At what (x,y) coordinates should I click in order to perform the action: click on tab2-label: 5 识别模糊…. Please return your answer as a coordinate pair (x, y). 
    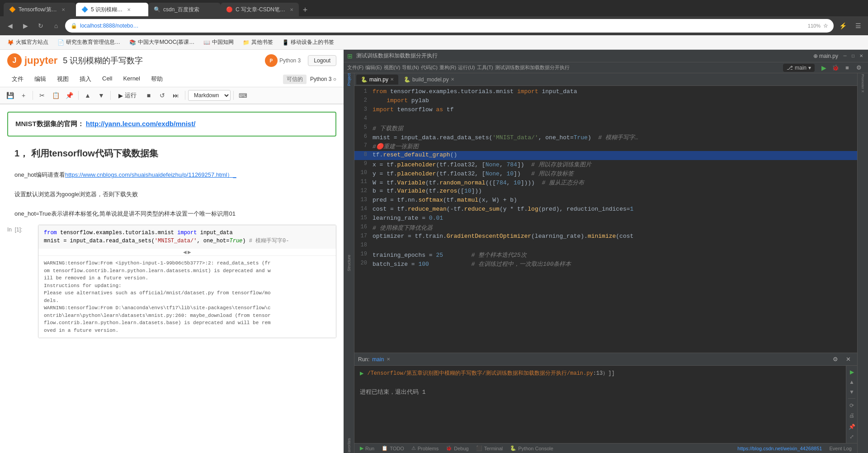
    Looking at the image, I should click on (107, 10).